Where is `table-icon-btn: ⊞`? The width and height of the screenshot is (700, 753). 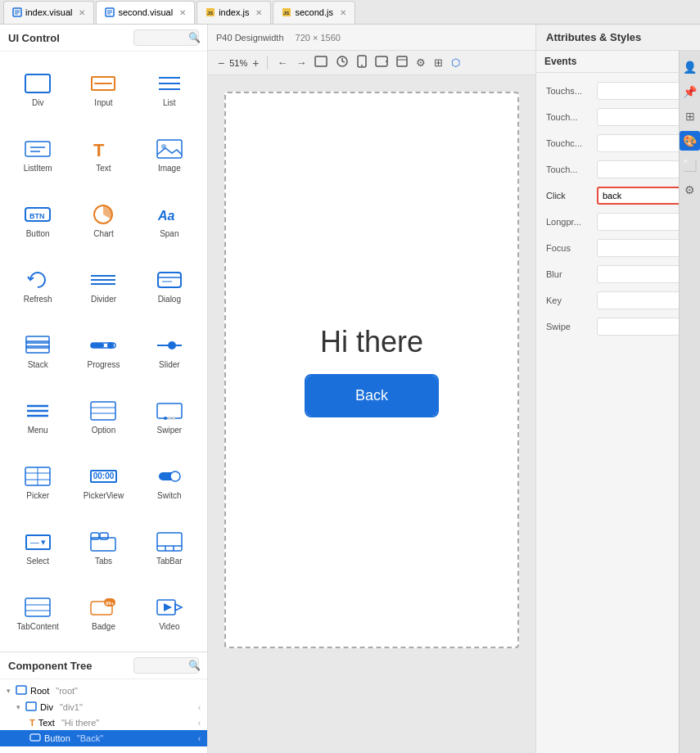 table-icon-btn: ⊞ is located at coordinates (690, 116).